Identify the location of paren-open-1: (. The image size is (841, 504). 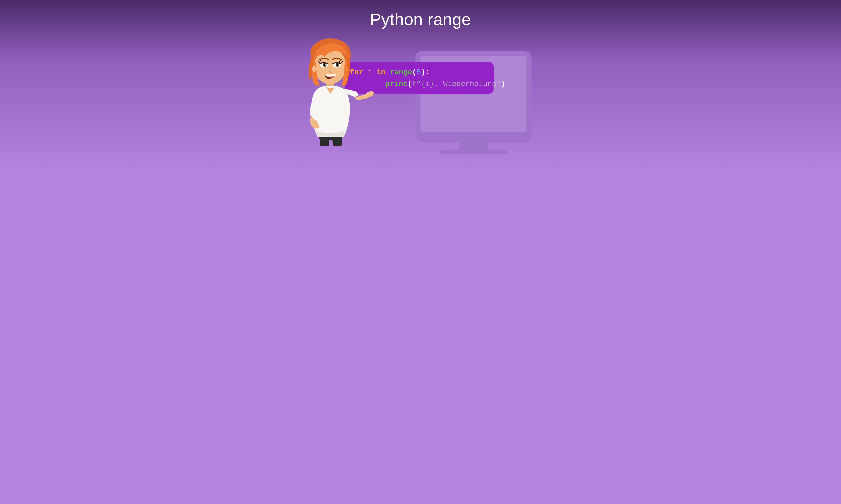
(414, 72).